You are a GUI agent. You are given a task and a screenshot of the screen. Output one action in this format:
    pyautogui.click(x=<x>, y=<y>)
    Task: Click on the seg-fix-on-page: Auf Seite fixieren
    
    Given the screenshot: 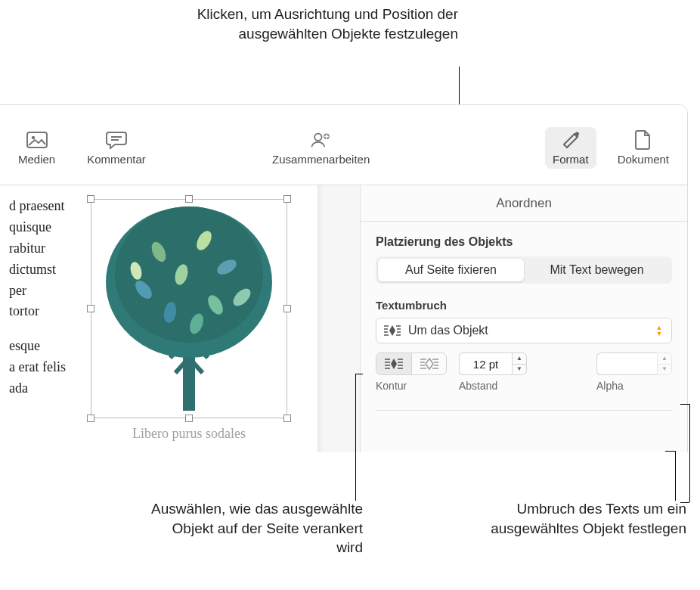 What is the action you would take?
    pyautogui.click(x=451, y=270)
    